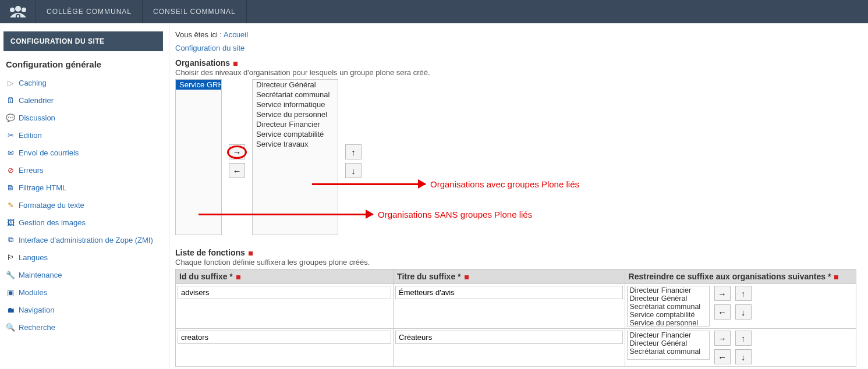 The width and height of the screenshot is (868, 369). What do you see at coordinates (210, 48) in the screenshot?
I see `config-site-link: Configuration du site` at bounding box center [210, 48].